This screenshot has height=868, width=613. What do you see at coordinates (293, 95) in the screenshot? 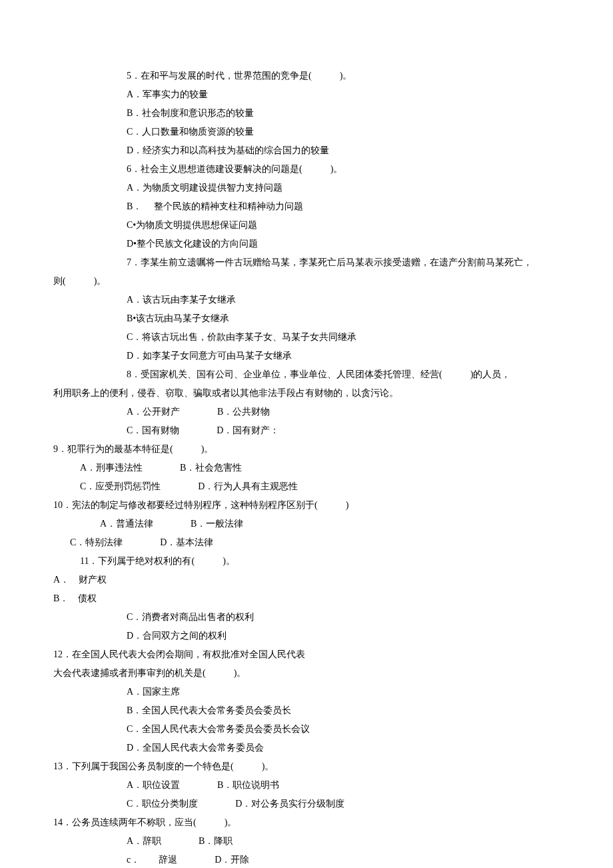
I see `q5-option-a: A．军事实力的较量` at bounding box center [293, 95].